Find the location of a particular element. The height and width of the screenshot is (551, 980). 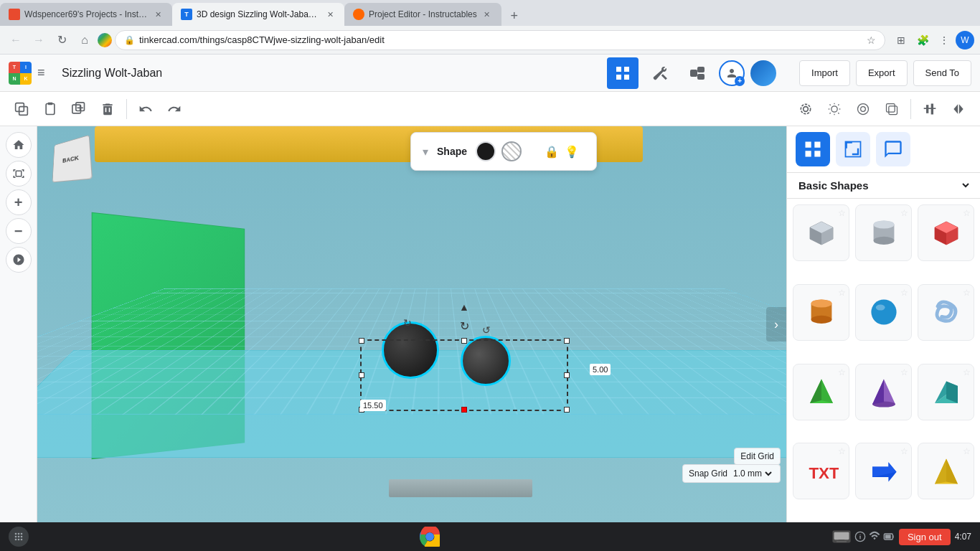

shape-wedge-teal: ☆ is located at coordinates (946, 392).